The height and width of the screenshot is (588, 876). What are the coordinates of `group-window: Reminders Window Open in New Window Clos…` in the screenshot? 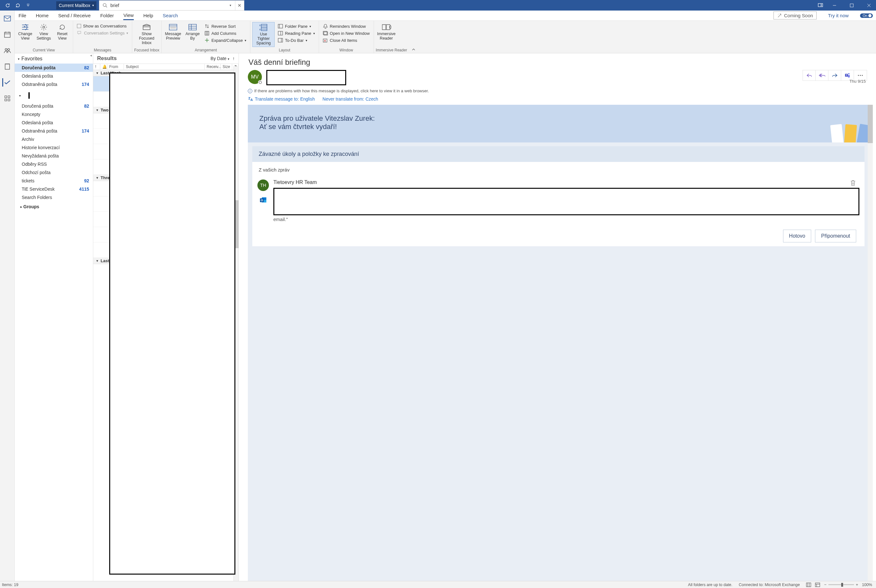 It's located at (346, 37).